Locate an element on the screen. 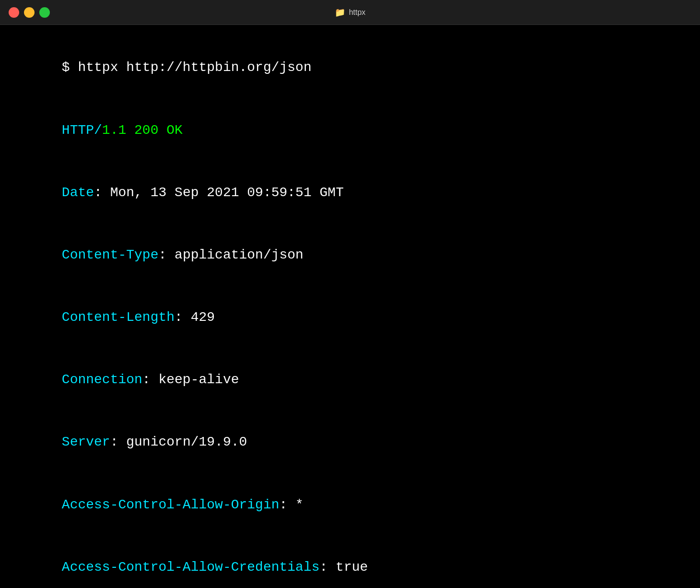  header-acao-key: Access-Control-Allow-Origin is located at coordinates (171, 505).